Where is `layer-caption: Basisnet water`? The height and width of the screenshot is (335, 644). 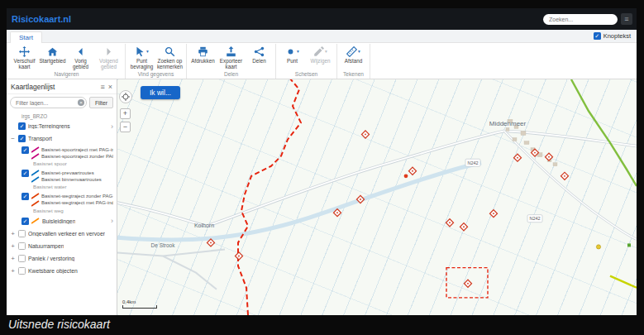
layer-caption: Basisnet water is located at coordinates (61, 187).